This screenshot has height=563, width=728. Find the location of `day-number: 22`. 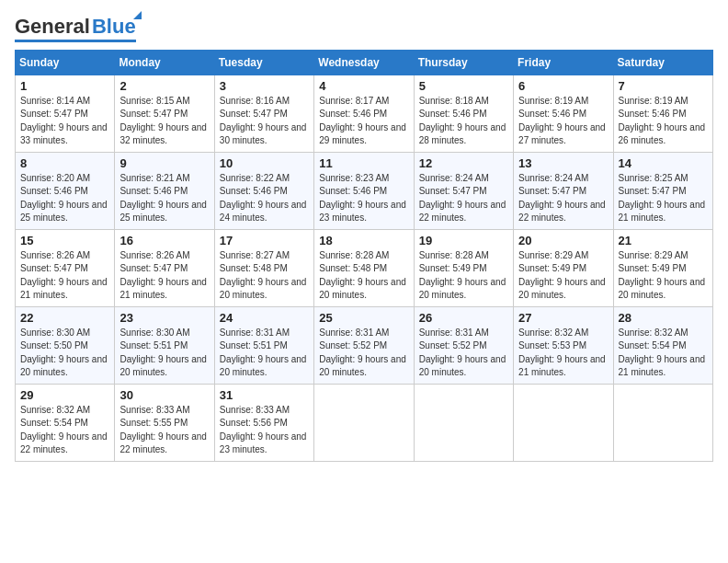

day-number: 22 is located at coordinates (64, 318).